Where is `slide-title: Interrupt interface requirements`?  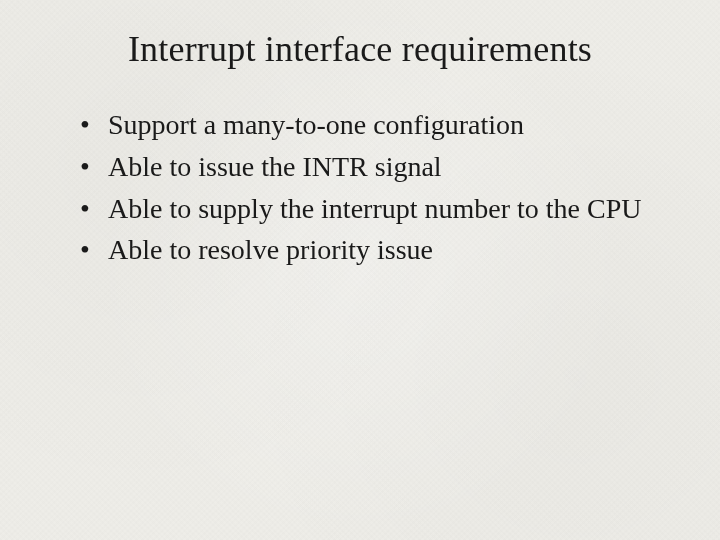 slide-title: Interrupt interface requirements is located at coordinates (360, 49).